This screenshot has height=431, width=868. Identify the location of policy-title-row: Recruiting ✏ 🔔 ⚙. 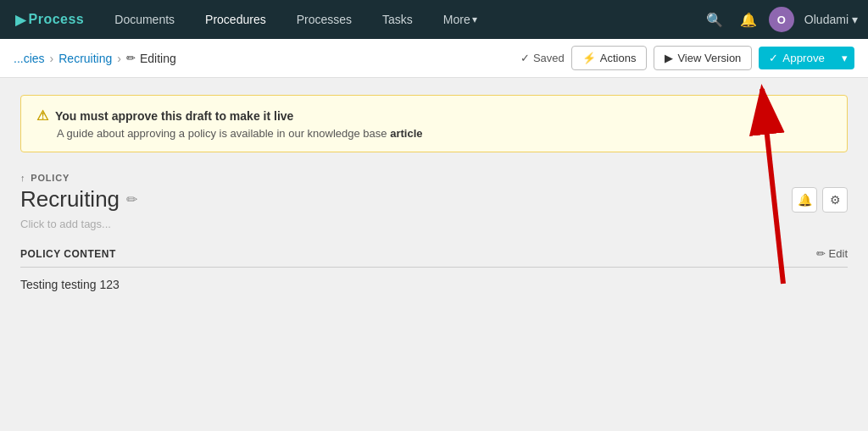
(434, 200).